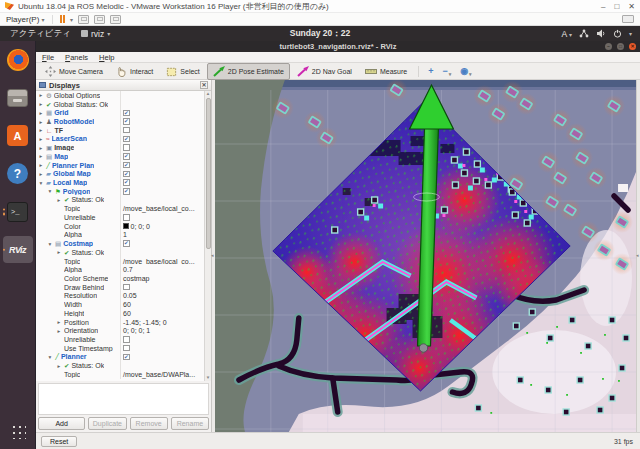 This screenshot has width=640, height=449. I want to click on suspend-button, so click(63, 19).